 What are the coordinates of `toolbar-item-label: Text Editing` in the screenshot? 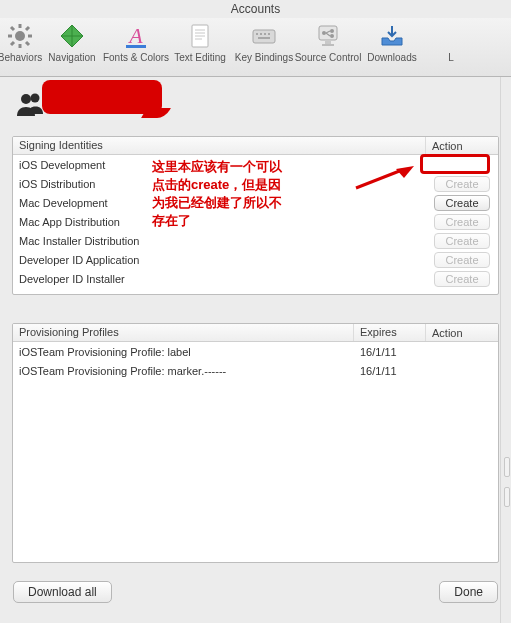 It's located at (200, 58).